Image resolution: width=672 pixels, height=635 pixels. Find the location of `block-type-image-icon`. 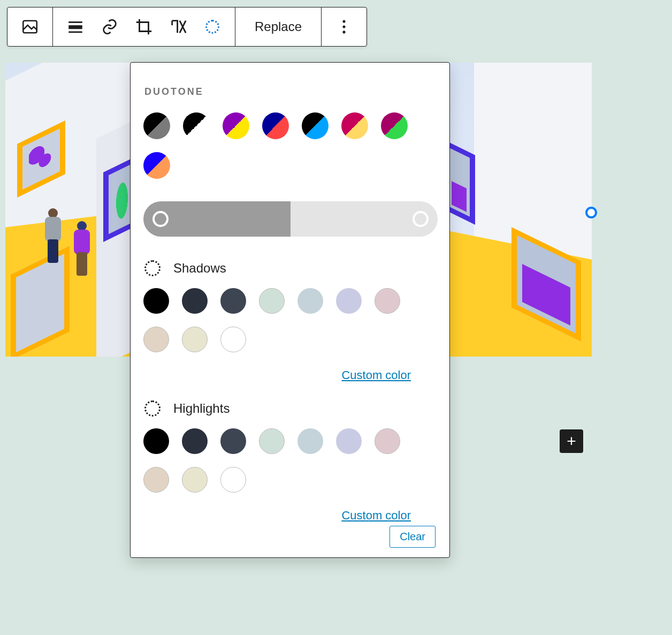

block-type-image-icon is located at coordinates (30, 27).